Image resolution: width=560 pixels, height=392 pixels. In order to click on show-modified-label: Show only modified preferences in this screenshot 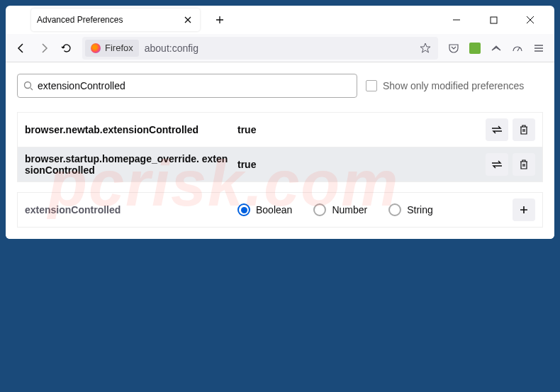, I will do `click(454, 86)`.